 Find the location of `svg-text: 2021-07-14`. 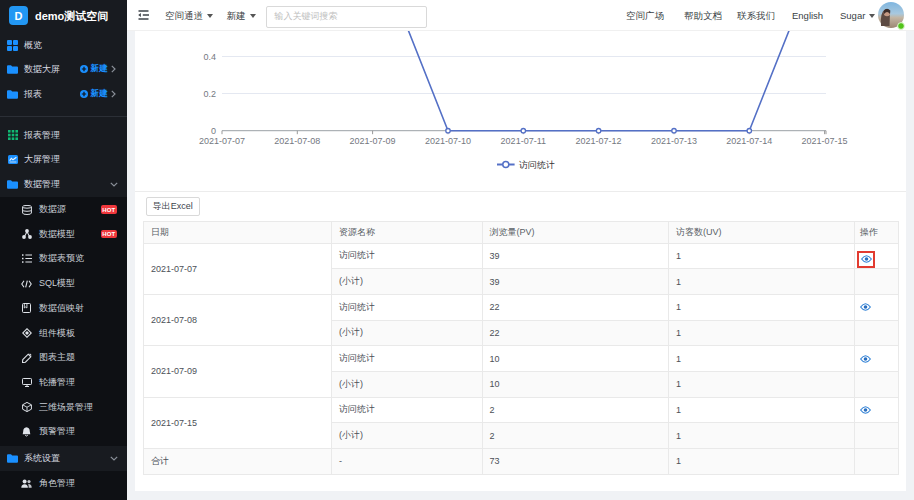

svg-text: 2021-07-14 is located at coordinates (749, 141).